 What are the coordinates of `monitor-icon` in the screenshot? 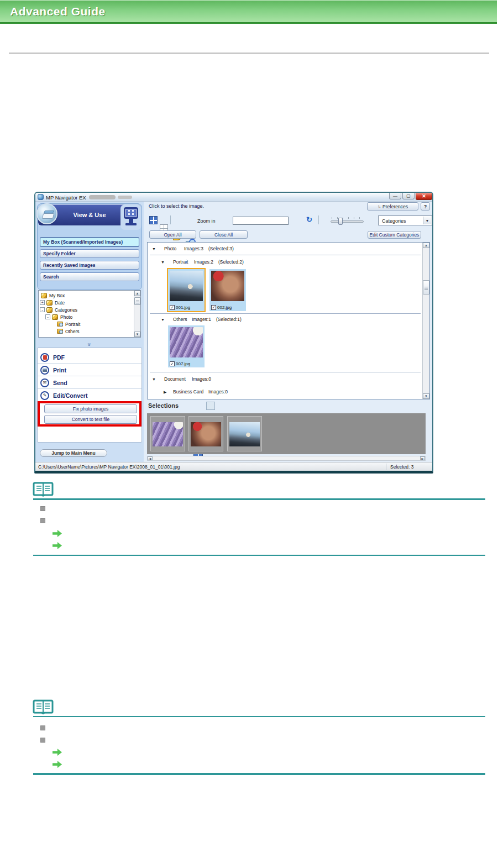 It's located at (131, 217).